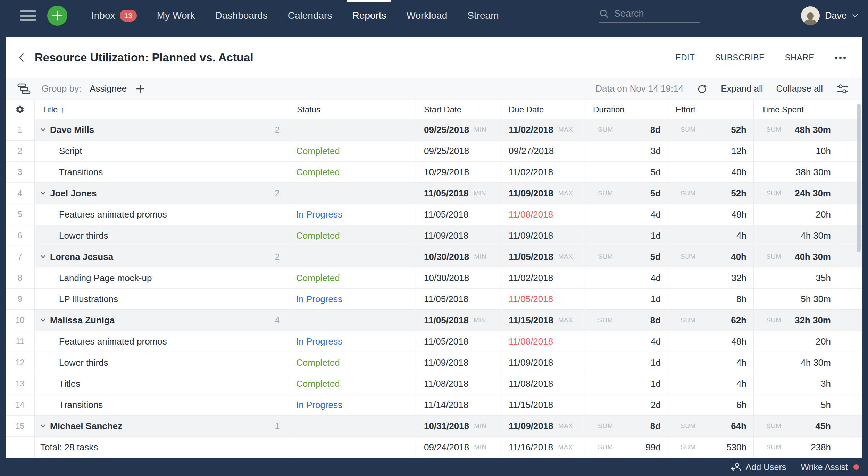 This screenshot has width=868, height=476. What do you see at coordinates (483, 16) in the screenshot?
I see `nav-item-stream: Stream` at bounding box center [483, 16].